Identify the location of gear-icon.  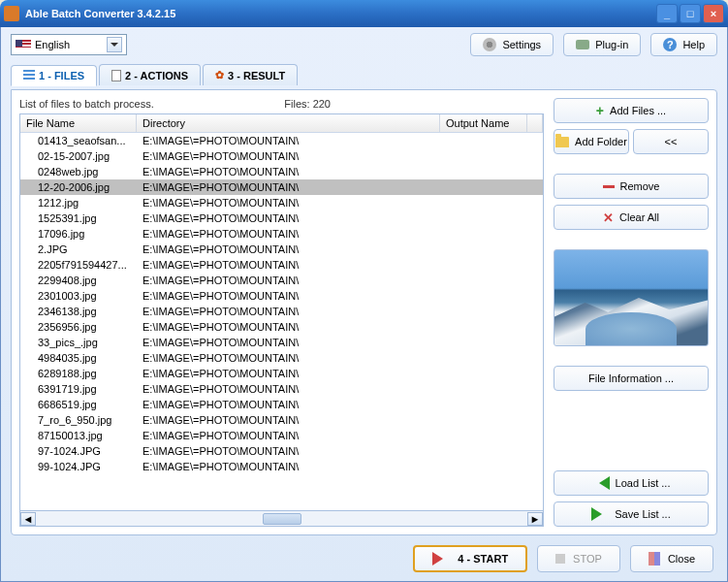
(490, 45).